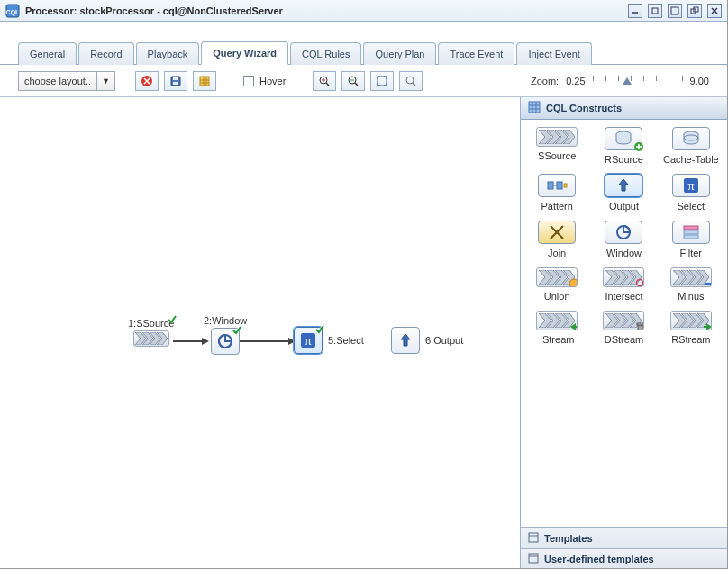 This screenshot has height=569, width=728. Describe the element at coordinates (400, 54) in the screenshot. I see `tab-label: Query Plan` at that location.